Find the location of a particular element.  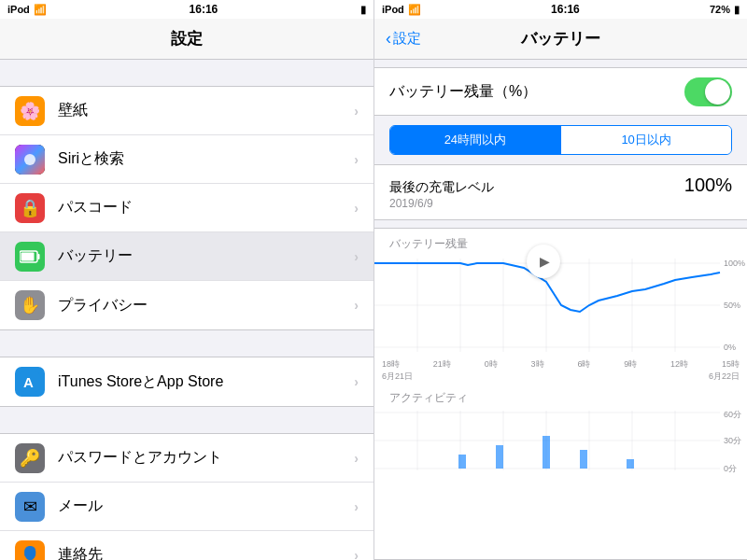

siri-icon is located at coordinates (30, 160).